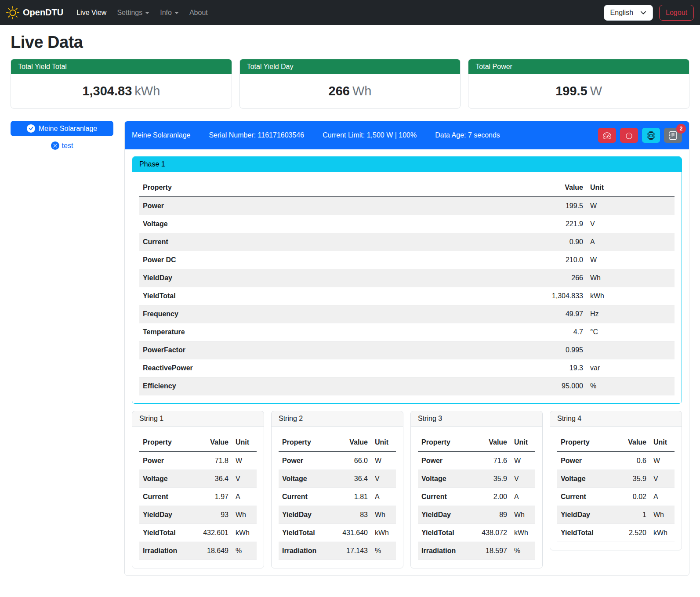  I want to click on value-cell: 1, so click(630, 515).